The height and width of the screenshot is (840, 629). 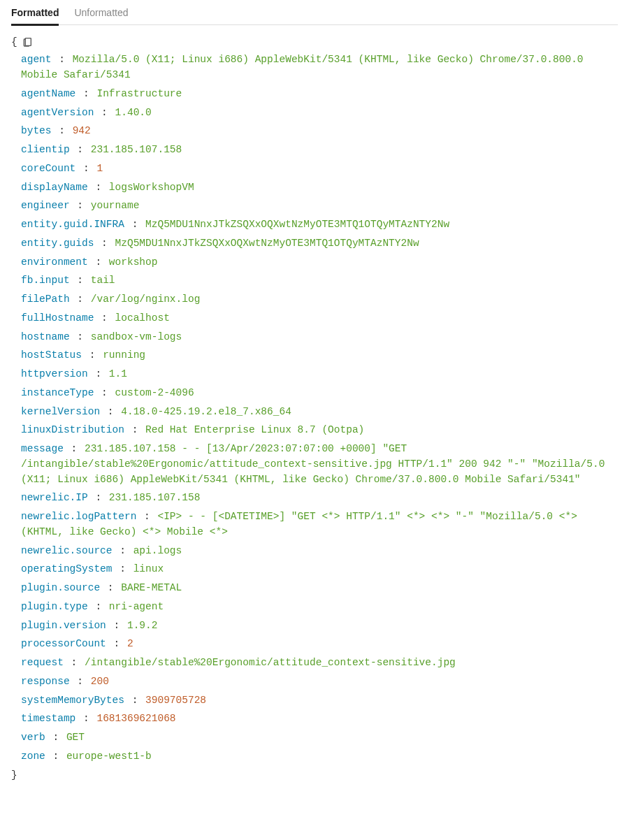 I want to click on json-value: 4.18.0-425.19.2.el8_7.x86_64, so click(x=206, y=412).